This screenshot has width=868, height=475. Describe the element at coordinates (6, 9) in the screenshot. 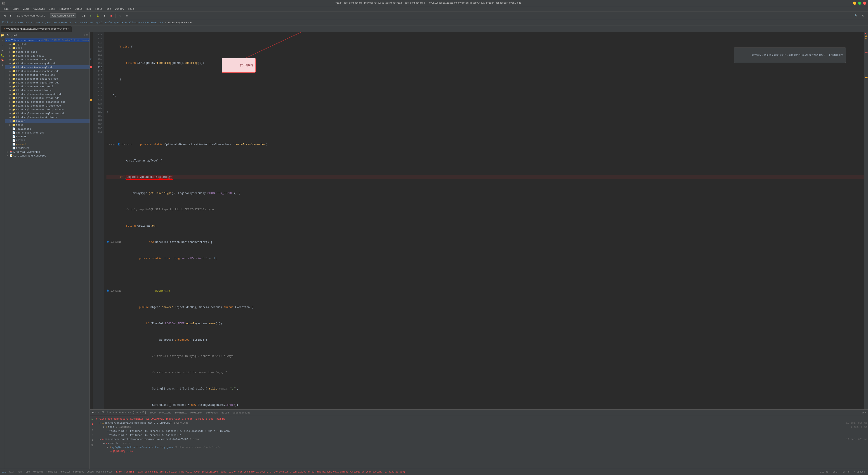

I see `menu-file: File` at that location.